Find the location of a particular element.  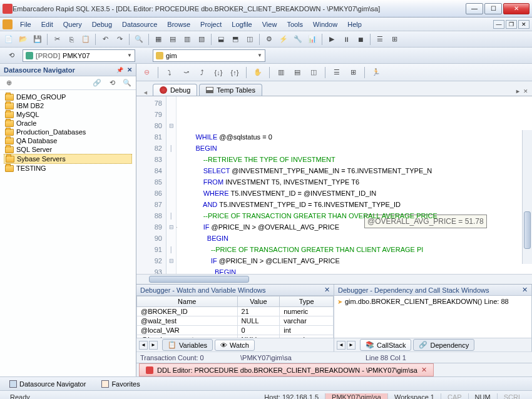

save-button: 💾 is located at coordinates (38, 39).